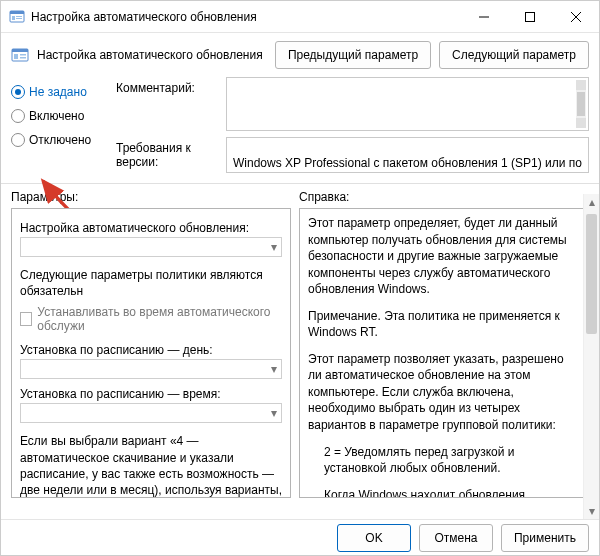 The width and height of the screenshot is (600, 556). Describe the element at coordinates (171, 86) in the screenshot. I see `comment-label: Комментарий:` at that location.